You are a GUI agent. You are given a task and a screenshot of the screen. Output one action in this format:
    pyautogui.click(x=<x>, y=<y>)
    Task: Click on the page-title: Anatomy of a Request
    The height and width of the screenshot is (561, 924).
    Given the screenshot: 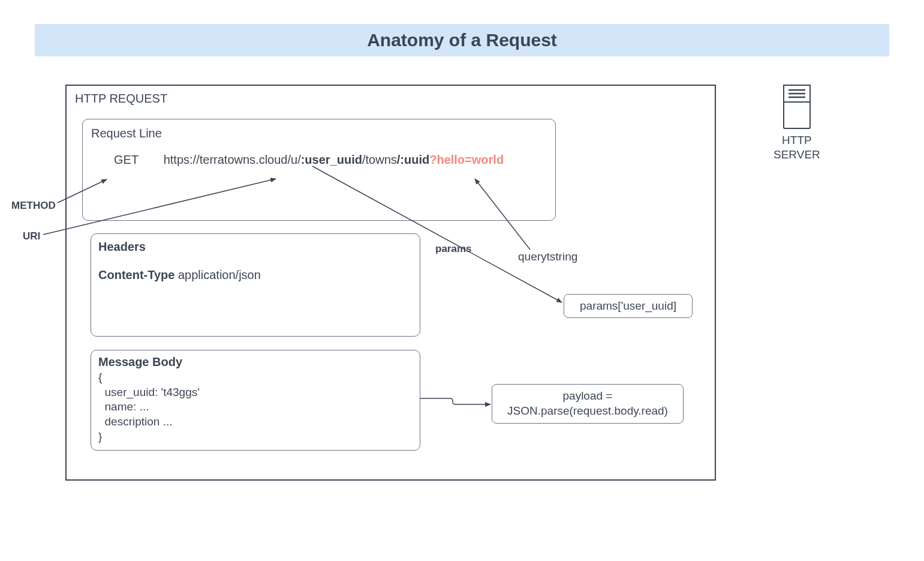 What is the action you would take?
    pyautogui.click(x=462, y=40)
    